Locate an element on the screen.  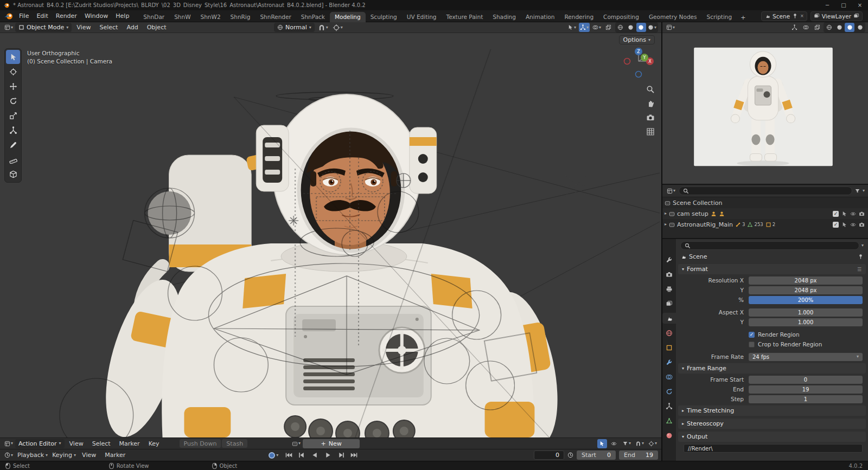
options-popover-button: Options ▾ is located at coordinates (637, 40).